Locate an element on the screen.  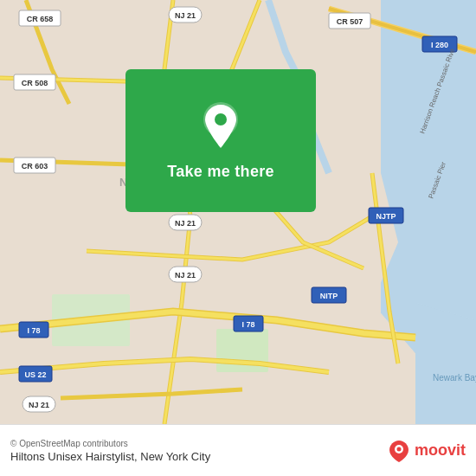
map-attribution: © OpenStreetMap contributors is located at coordinates (111, 443).